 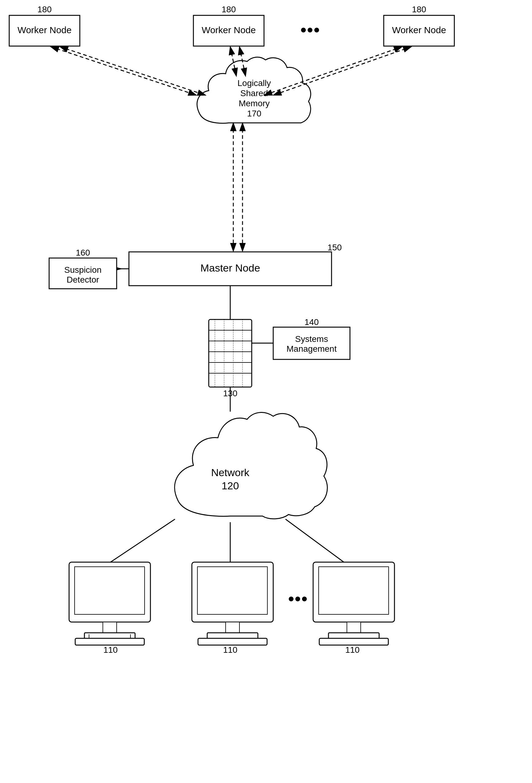 What do you see at coordinates (230, 472) in the screenshot?
I see `svg-text: Network` at bounding box center [230, 472].